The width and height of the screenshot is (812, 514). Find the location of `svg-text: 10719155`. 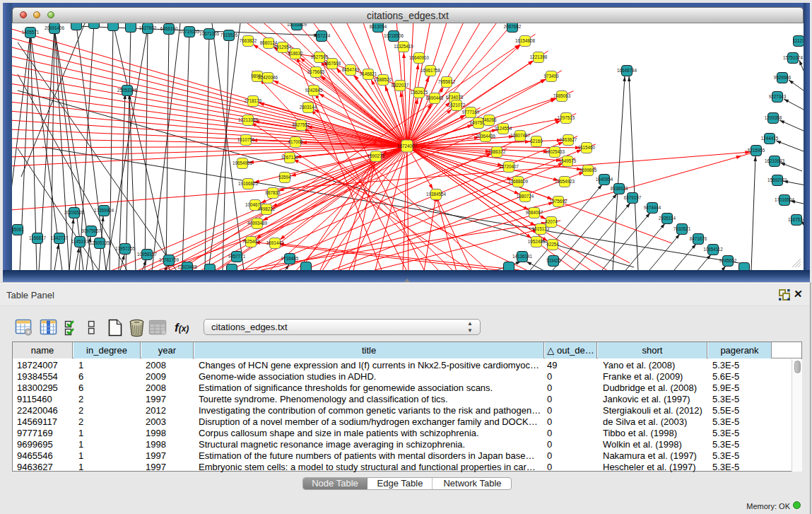

svg-text: 10719155 is located at coordinates (189, 31).